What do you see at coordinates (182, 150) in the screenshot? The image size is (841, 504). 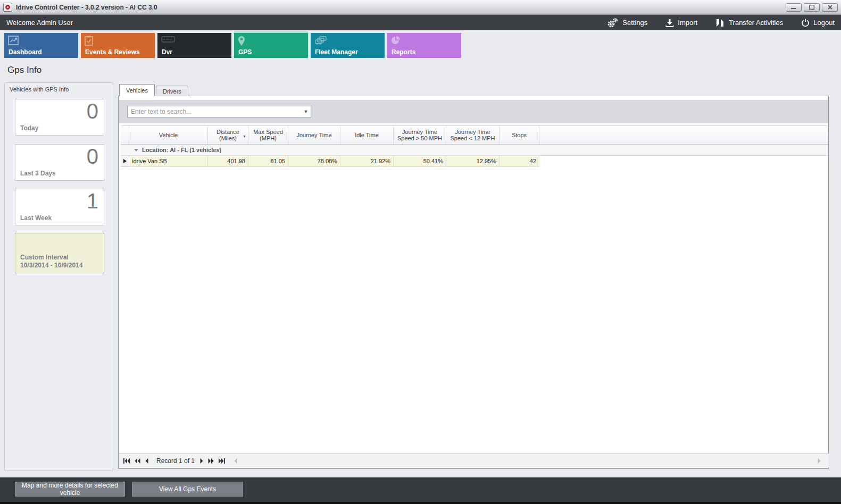 I see `group-row-label: Location: Al - FL (1 vehicles)` at bounding box center [182, 150].